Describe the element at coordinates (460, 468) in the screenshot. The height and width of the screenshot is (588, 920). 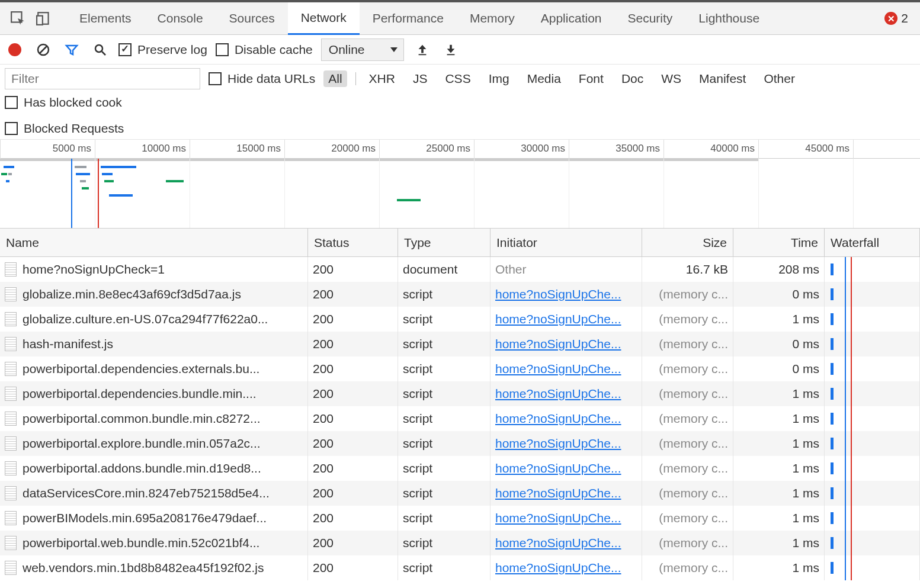
I see `table-row: powerbiportal.addons.bundle.min.d19ed8..…` at that location.